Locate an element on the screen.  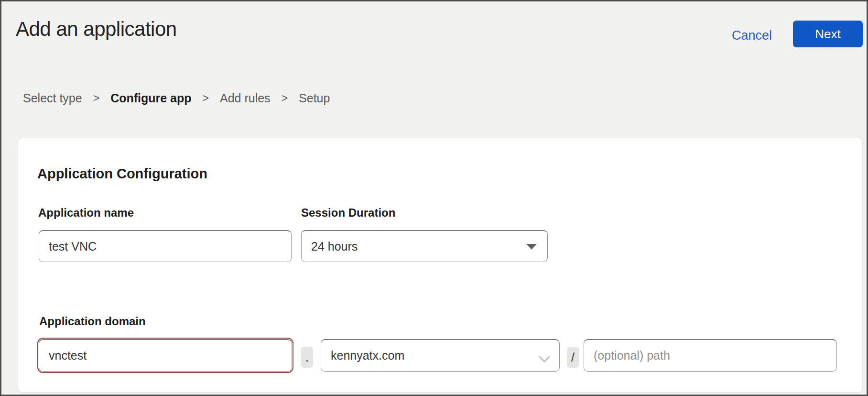
chevron-down-icon is located at coordinates (544, 359).